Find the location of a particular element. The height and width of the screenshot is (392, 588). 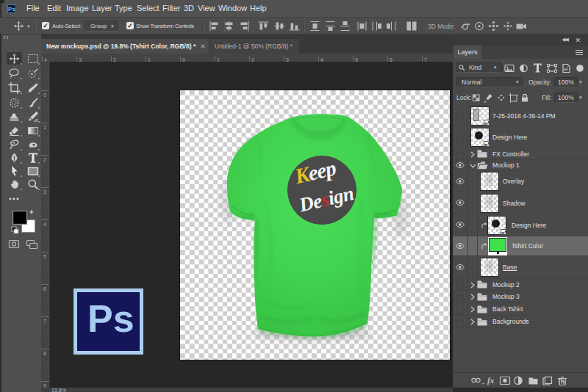

svg-text: 7 is located at coordinates (45, 322).